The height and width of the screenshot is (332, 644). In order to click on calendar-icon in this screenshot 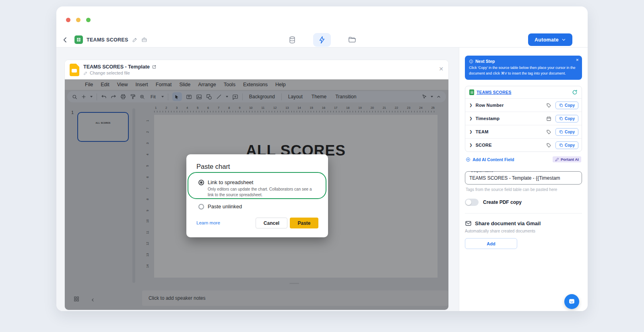, I will do `click(549, 118)`.